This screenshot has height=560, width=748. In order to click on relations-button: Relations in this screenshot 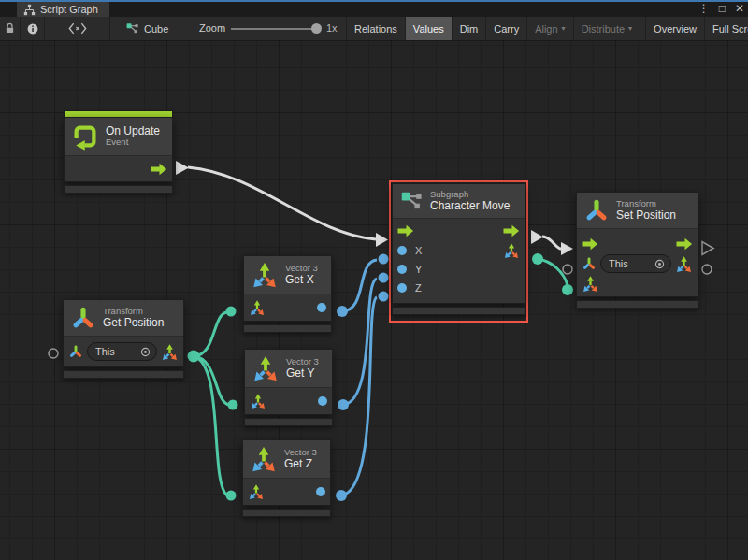, I will do `click(376, 28)`.